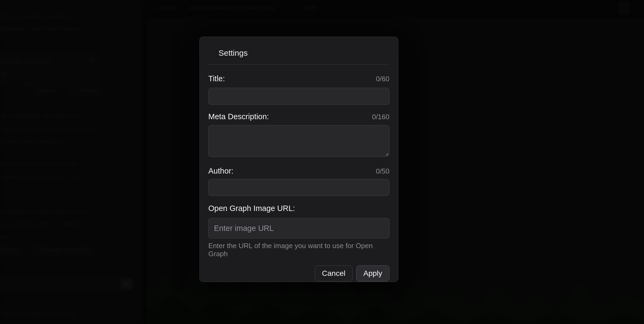 The height and width of the screenshot is (324, 644). I want to click on author-label: Author:, so click(221, 171).